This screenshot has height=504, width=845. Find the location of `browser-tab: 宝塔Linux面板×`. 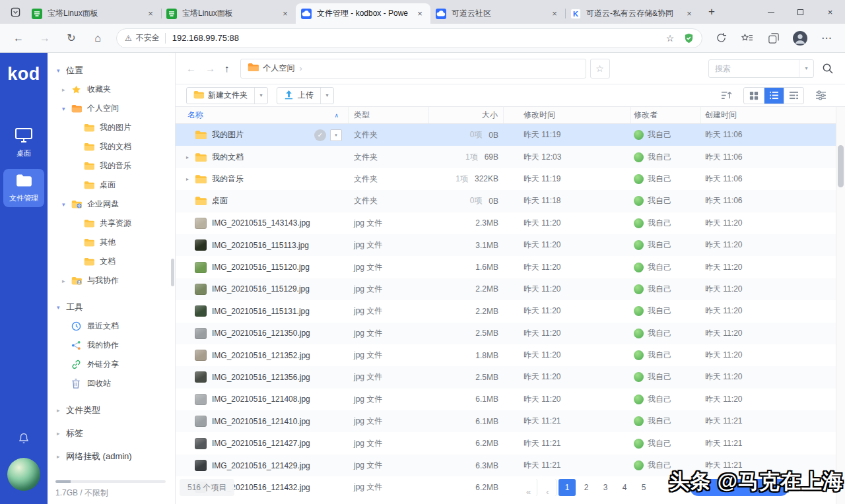

browser-tab: 宝塔Linux面板× is located at coordinates (228, 13).